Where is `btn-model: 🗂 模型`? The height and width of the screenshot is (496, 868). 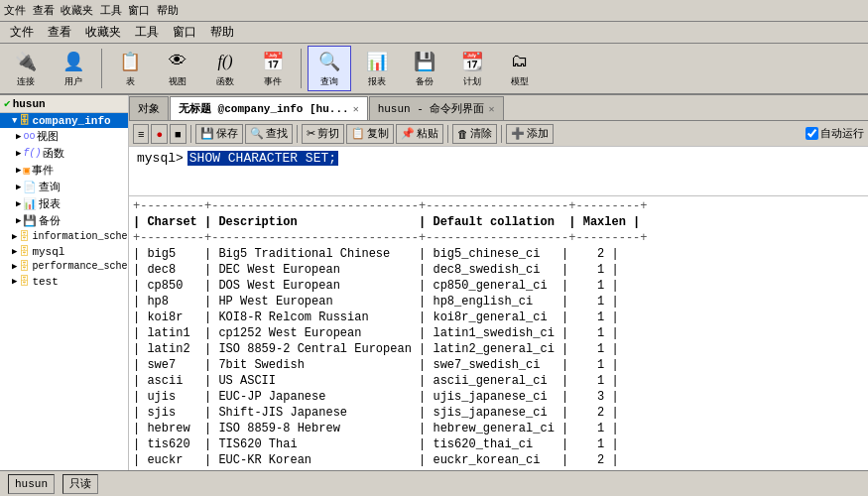 btn-model: 🗂 模型 is located at coordinates (520, 68).